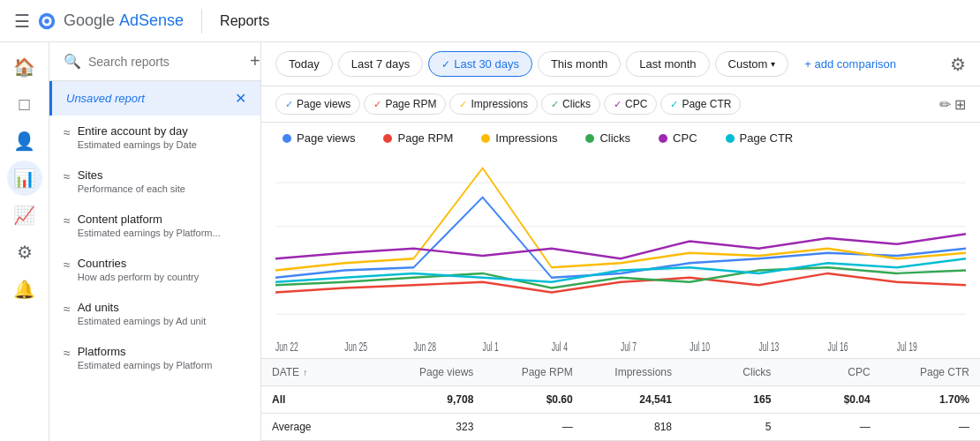 The height and width of the screenshot is (441, 980). What do you see at coordinates (201, 21) in the screenshot?
I see `topbar-divider` at bounding box center [201, 21].